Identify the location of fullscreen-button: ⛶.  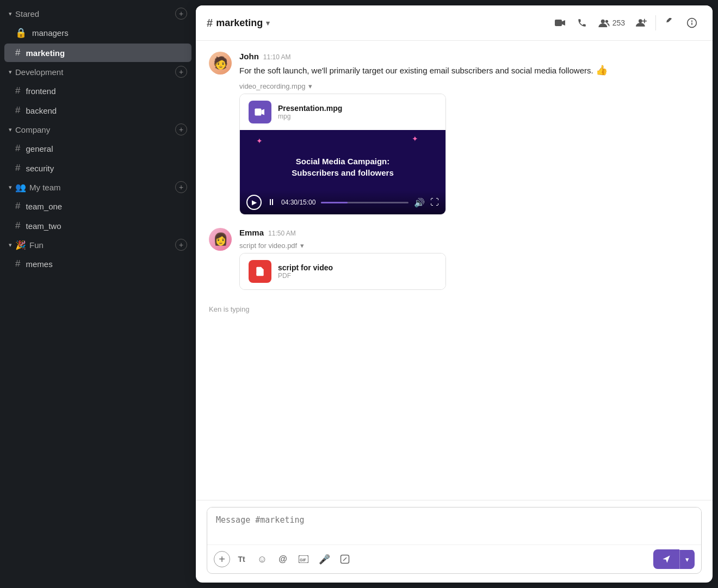
(435, 202).